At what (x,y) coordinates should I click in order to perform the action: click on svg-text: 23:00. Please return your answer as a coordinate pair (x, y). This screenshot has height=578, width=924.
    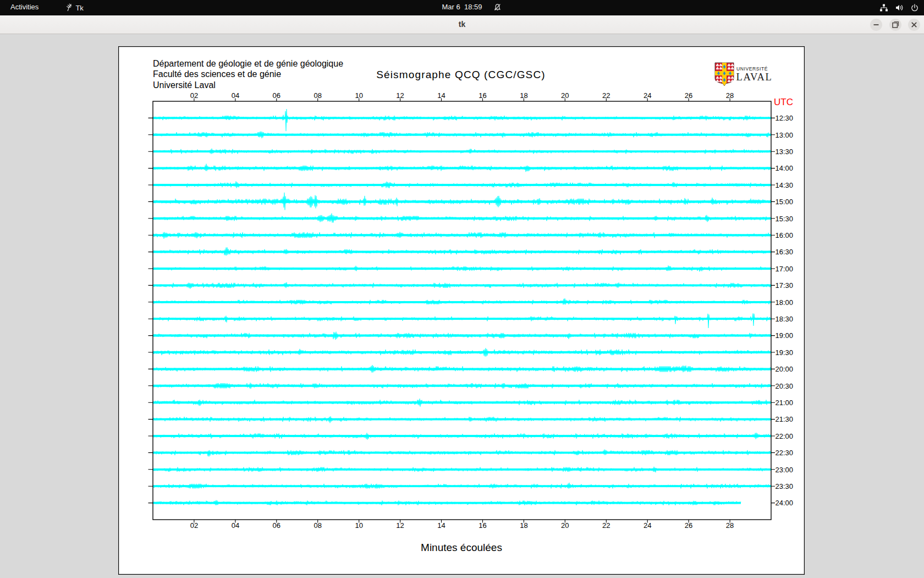
    Looking at the image, I should click on (784, 470).